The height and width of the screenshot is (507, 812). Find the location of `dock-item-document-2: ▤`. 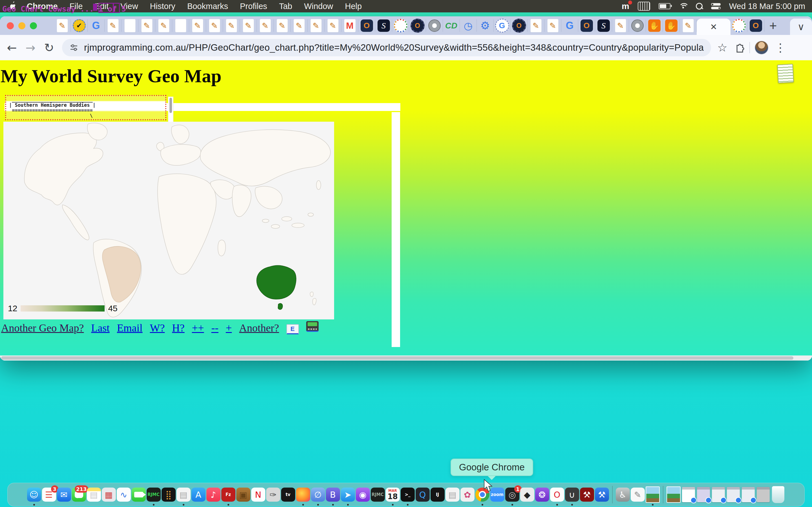

dock-item-document-2: ▤ is located at coordinates (453, 495).